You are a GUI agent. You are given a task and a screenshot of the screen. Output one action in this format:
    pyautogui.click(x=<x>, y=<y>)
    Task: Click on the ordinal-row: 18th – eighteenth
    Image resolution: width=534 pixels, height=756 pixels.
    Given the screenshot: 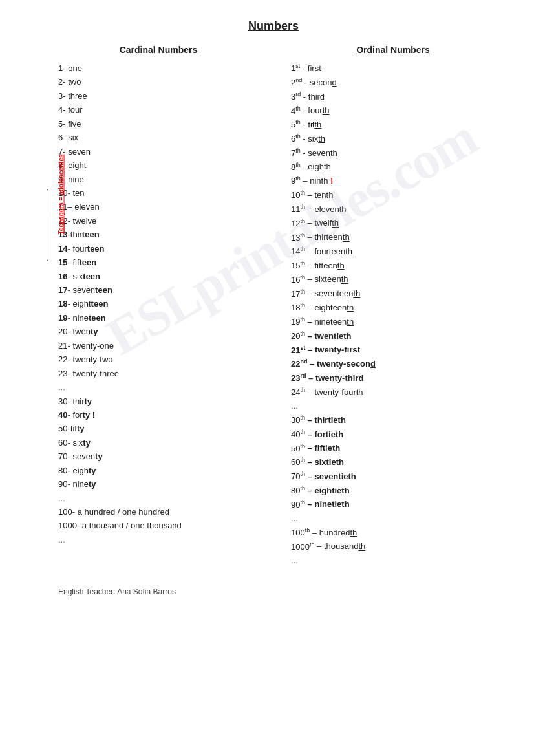 What is the action you would take?
    pyautogui.click(x=400, y=308)
    